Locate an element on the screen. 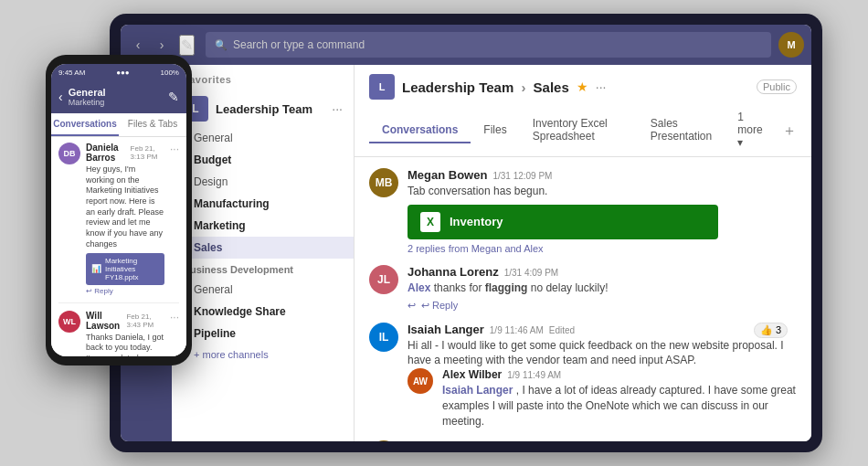 This screenshot has width=868, height=466. reaction-3: 👍 3 is located at coordinates (771, 331).